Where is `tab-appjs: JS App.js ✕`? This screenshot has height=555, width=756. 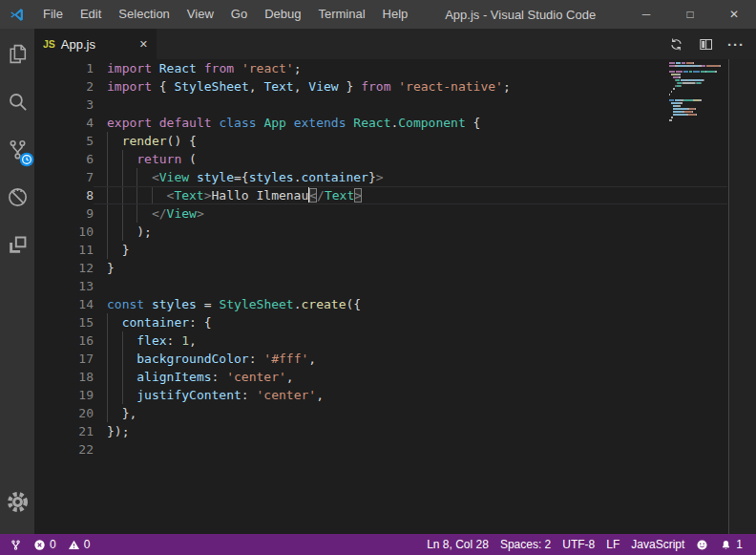 tab-appjs: JS App.js ✕ is located at coordinates (95, 44).